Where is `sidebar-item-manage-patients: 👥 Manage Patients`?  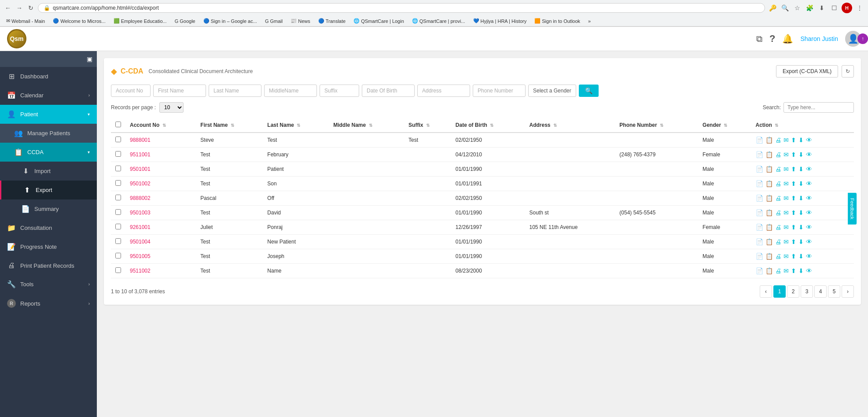 sidebar-item-manage-patients: 👥 Manage Patients is located at coordinates (48, 133).